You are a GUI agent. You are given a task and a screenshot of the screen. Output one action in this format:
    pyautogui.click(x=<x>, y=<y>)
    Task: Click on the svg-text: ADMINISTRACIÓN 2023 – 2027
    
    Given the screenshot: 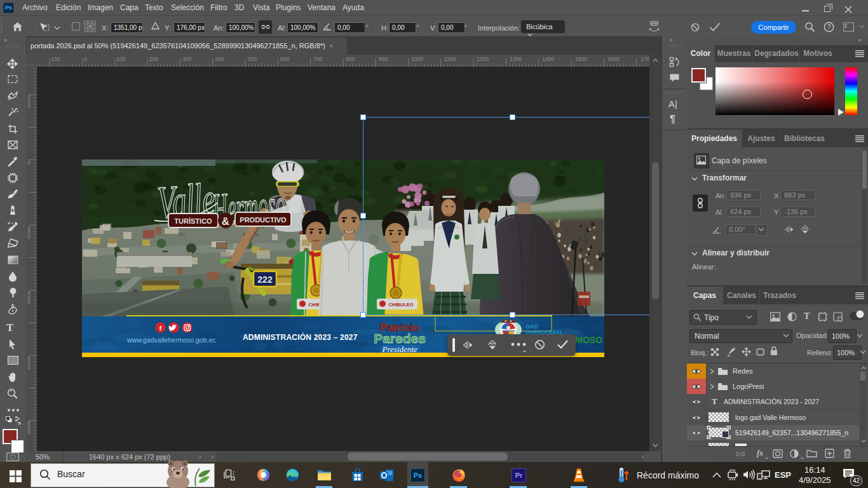 What is the action you would take?
    pyautogui.click(x=300, y=337)
    